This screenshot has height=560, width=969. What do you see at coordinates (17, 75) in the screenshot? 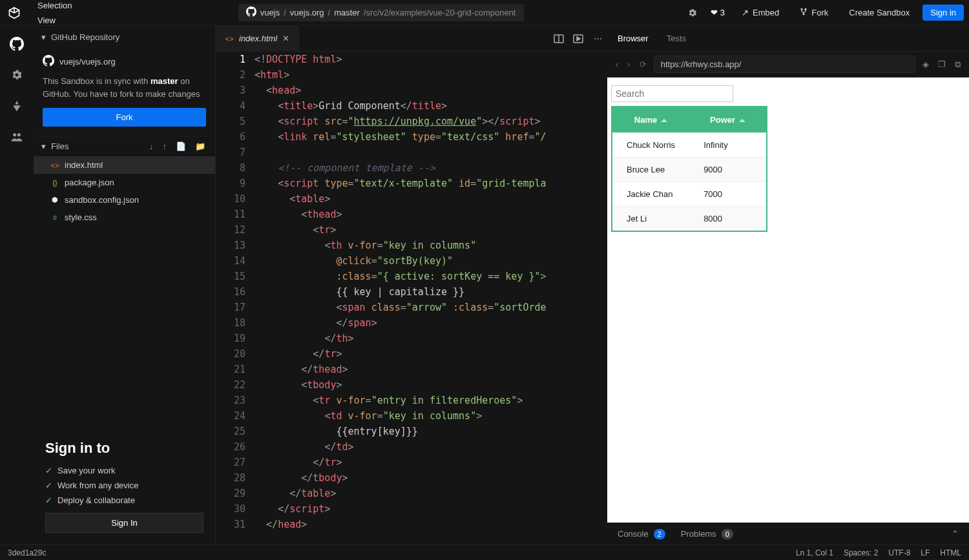
I see `settings-icon` at bounding box center [17, 75].